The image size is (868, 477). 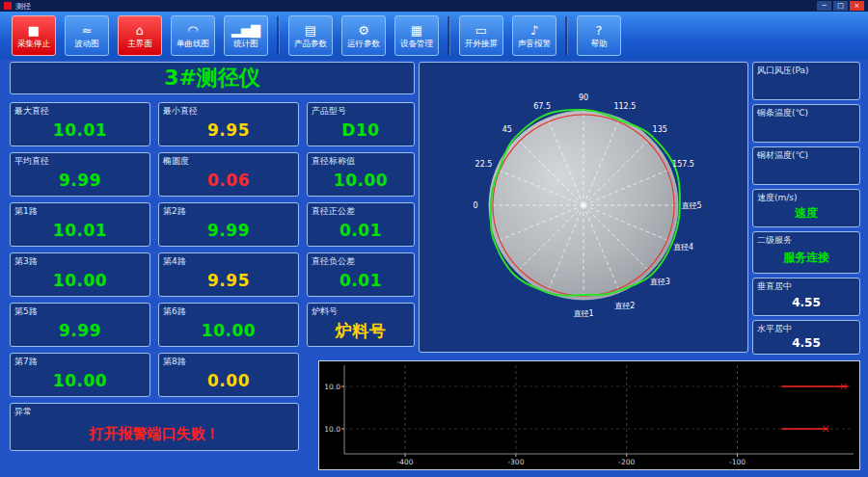 What do you see at coordinates (80, 325) in the screenshot?
I see `metric-box: 第5路9.99` at bounding box center [80, 325].